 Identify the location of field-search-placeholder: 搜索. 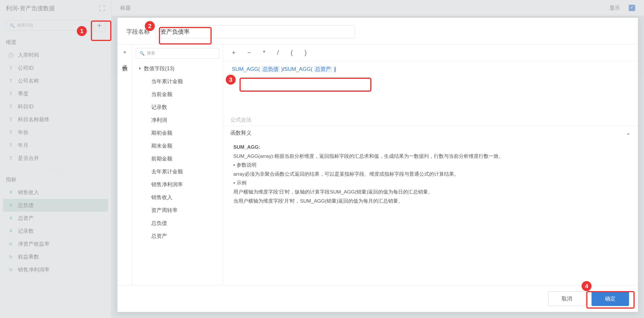
(151, 53).